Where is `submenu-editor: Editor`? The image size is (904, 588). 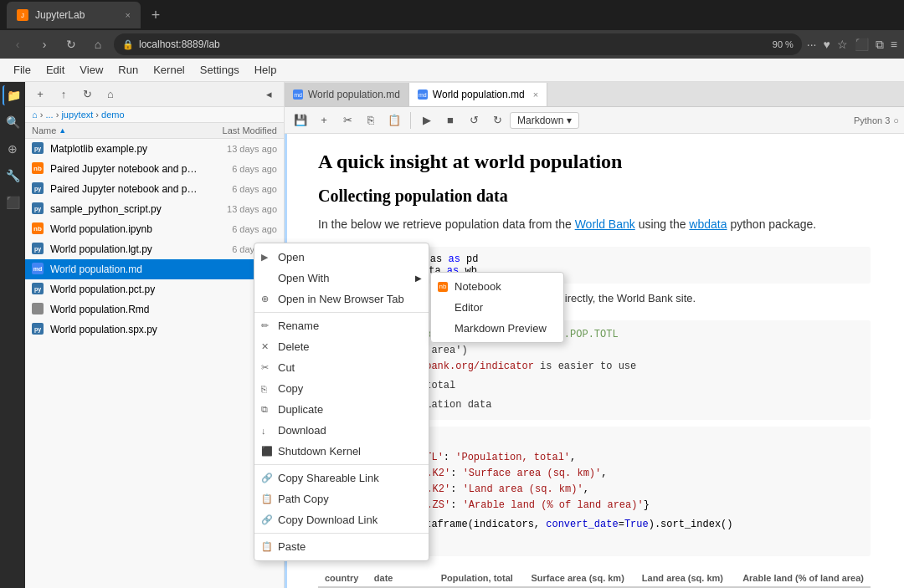
submenu-editor: Editor is located at coordinates (497, 308).